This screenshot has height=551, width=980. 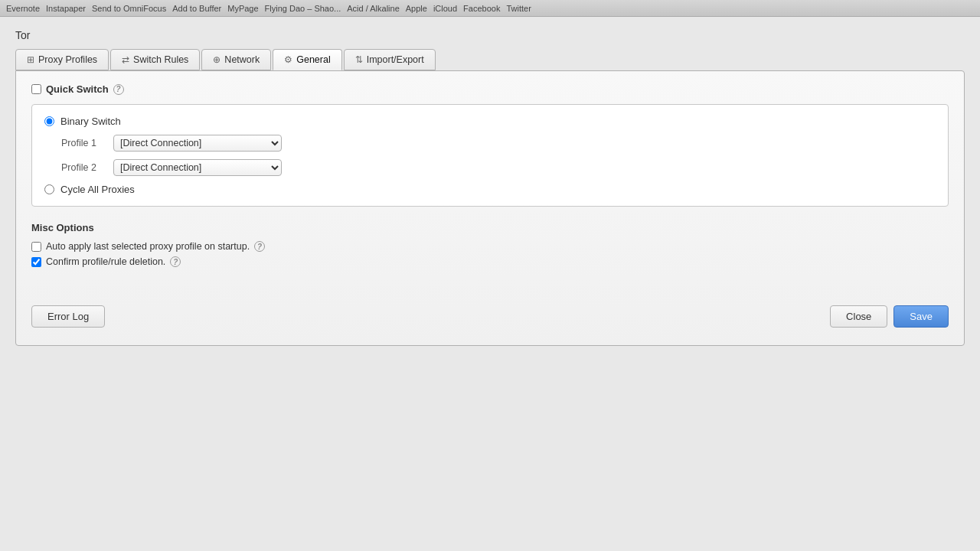 What do you see at coordinates (98, 190) in the screenshot?
I see `cycle-all-proxies-label: Cycle All Proxies` at bounding box center [98, 190].